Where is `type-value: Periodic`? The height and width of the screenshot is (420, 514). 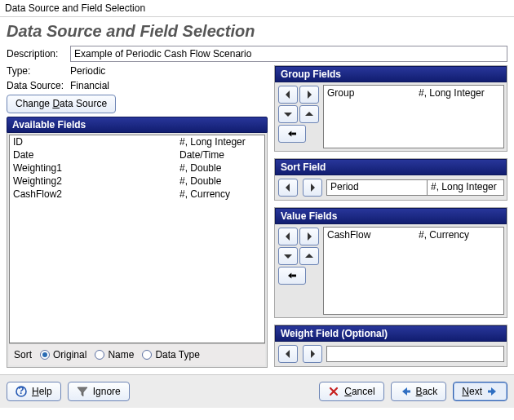
type-value: Periodic is located at coordinates (88, 71).